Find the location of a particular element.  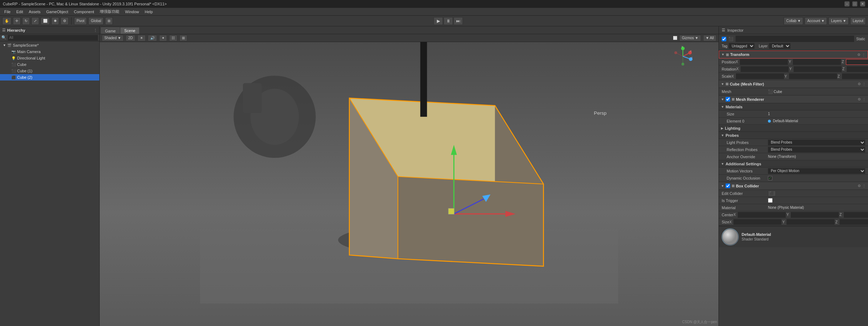

custom-tool-btn: ⚙ is located at coordinates (65, 21).